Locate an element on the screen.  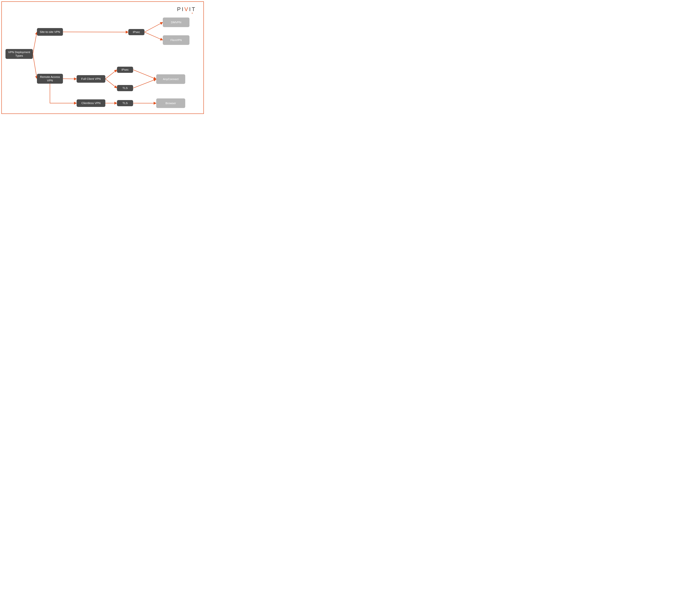
diagram-canvas: PIVIT VPN Deployment Types Site-to-site … is located at coordinates (103, 58).